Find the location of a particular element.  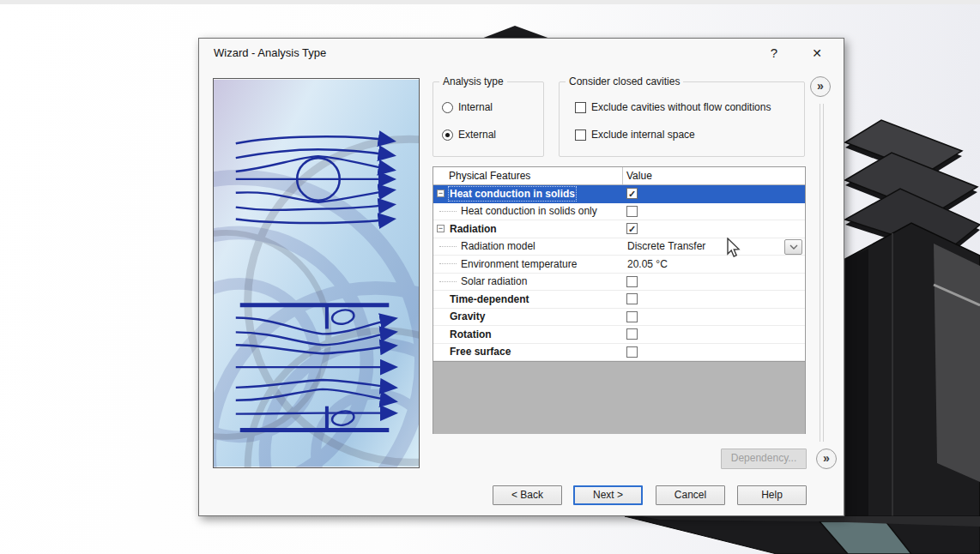

feature-label-cell: Gravity is located at coordinates (528, 317).